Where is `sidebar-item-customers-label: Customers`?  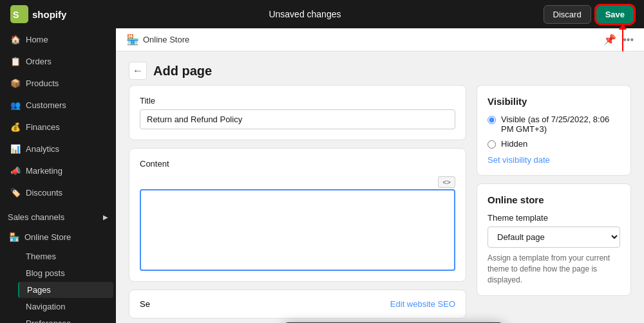 sidebar-item-customers-label: Customers is located at coordinates (46, 106).